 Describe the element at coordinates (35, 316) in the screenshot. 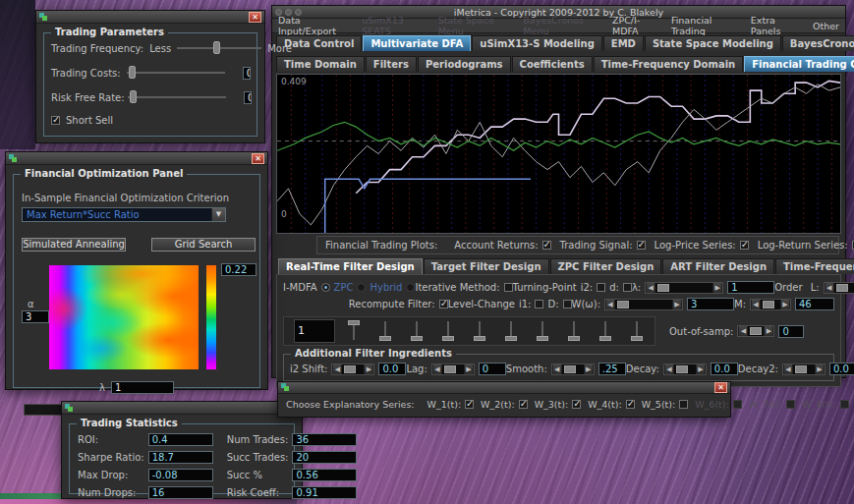

I see `alpha-value-field: 3` at that location.